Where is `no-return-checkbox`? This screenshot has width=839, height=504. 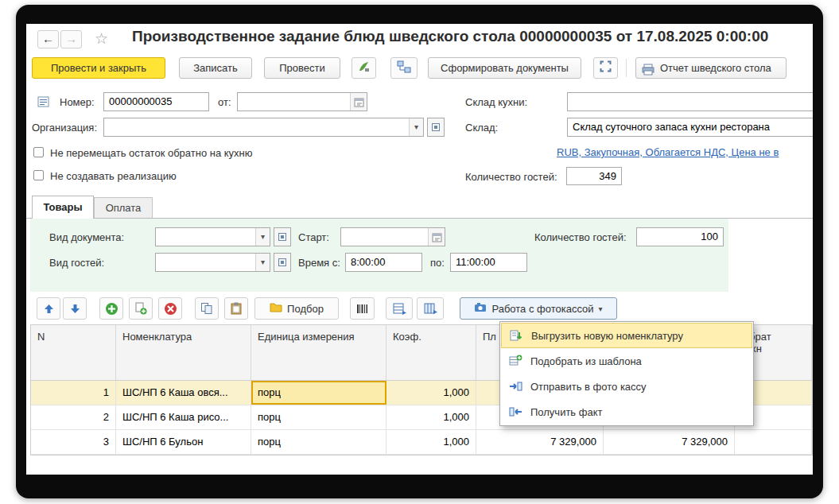 no-return-checkbox is located at coordinates (38, 153).